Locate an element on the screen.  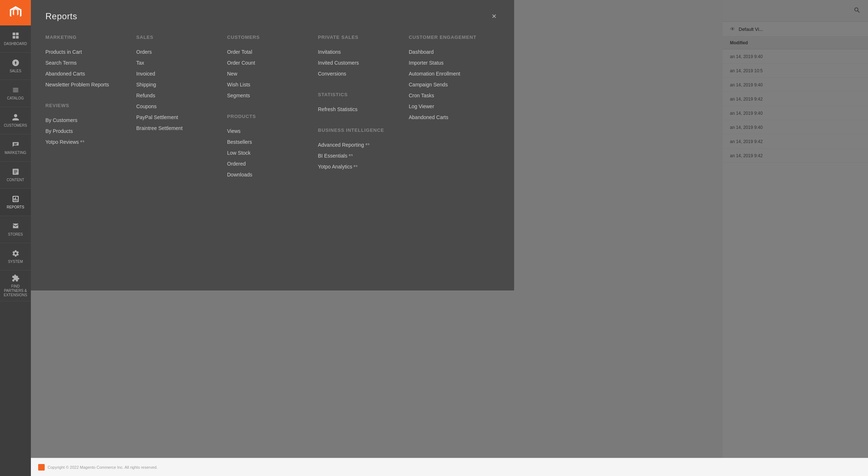
magento-logo is located at coordinates (15, 13).